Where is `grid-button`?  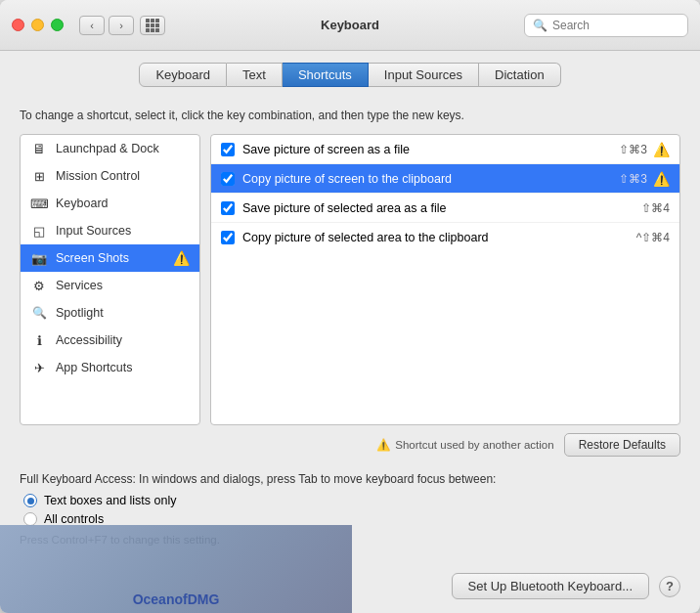 grid-button is located at coordinates (153, 25).